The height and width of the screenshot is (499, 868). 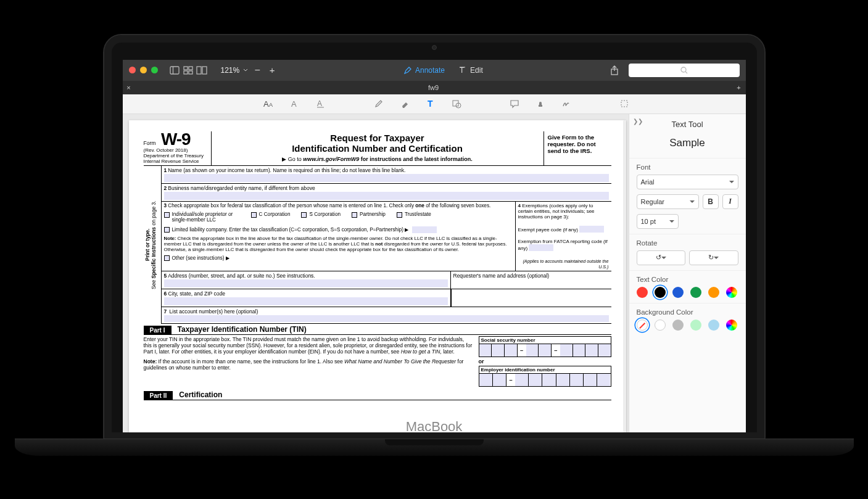 What do you see at coordinates (714, 258) in the screenshot?
I see `rotate-cw-button: ↻` at bounding box center [714, 258].